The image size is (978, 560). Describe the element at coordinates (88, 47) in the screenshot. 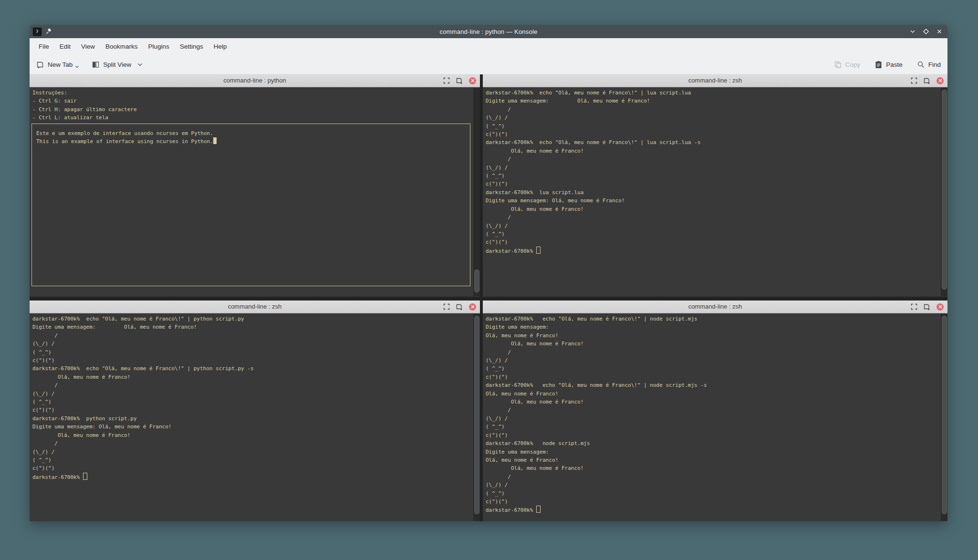

I see `menu-view: View` at that location.